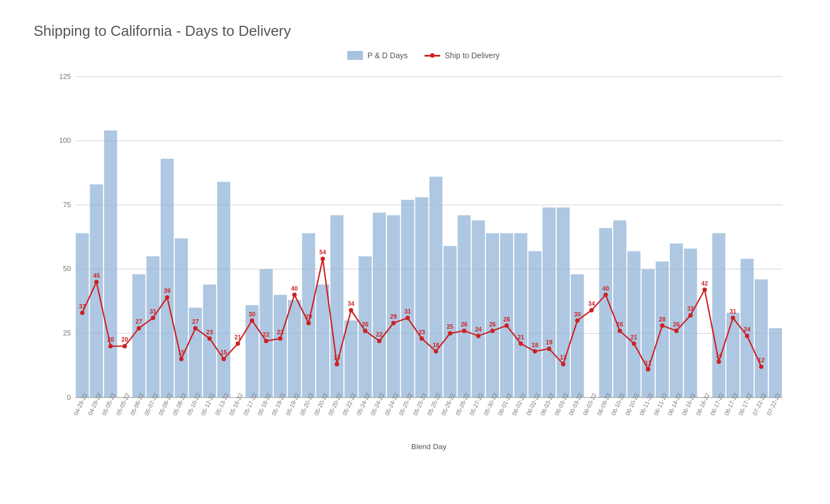 This screenshot has width=830, height=504. What do you see at coordinates (432, 56) in the screenshot?
I see `legend-line-icon` at bounding box center [432, 56].